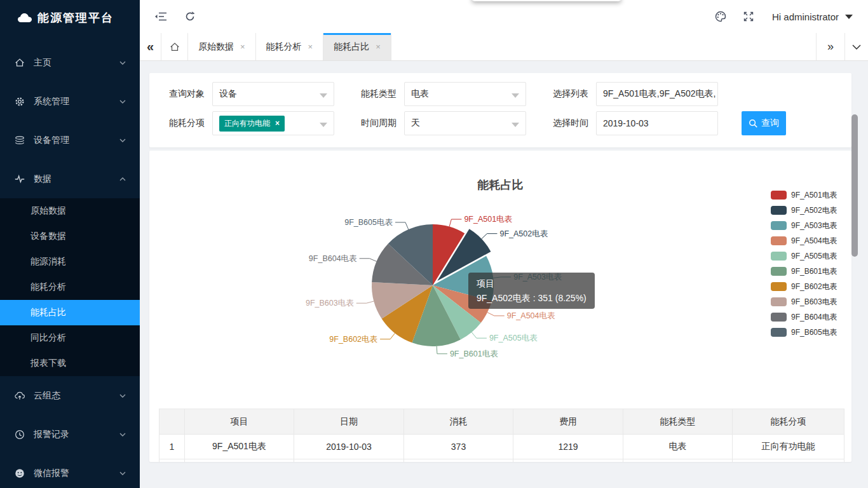 This screenshot has height=488, width=868. I want to click on browser-shadow-artifact, so click(546, 1).